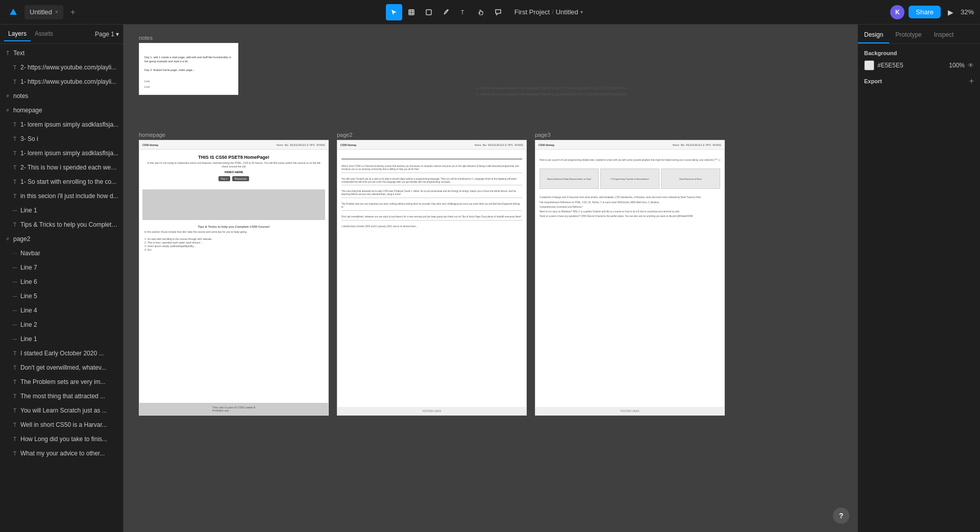  What do you see at coordinates (925, 12) in the screenshot?
I see `share-button: Share` at bounding box center [925, 12].